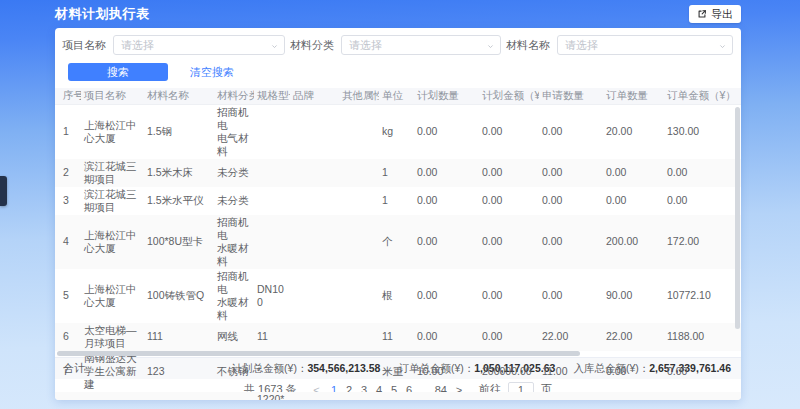  Describe the element at coordinates (179, 296) in the screenshot. I see `table-cell: 100铸铁管Q` at that location.